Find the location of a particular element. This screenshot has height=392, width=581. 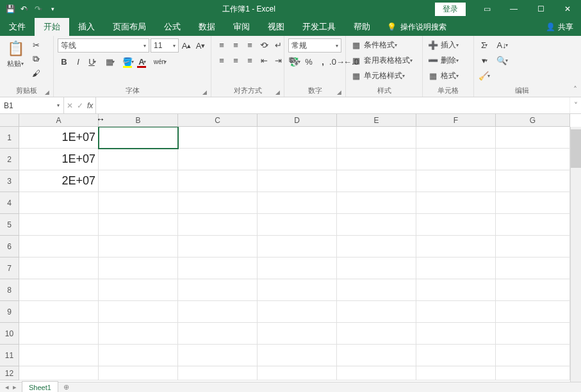

format-as-table-button: ▦套用表格格式▾ is located at coordinates (381, 60).